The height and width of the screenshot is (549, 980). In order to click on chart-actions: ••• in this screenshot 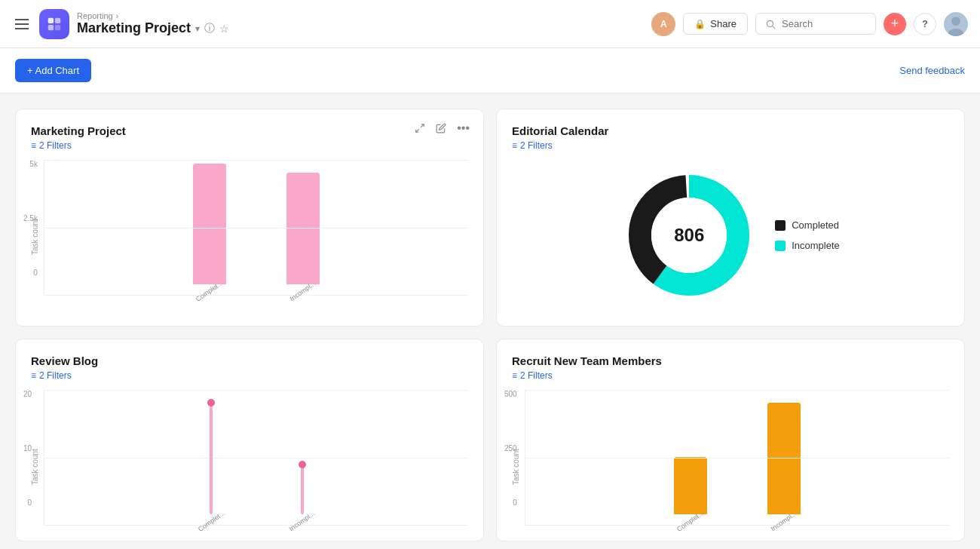, I will do `click(442, 128)`.